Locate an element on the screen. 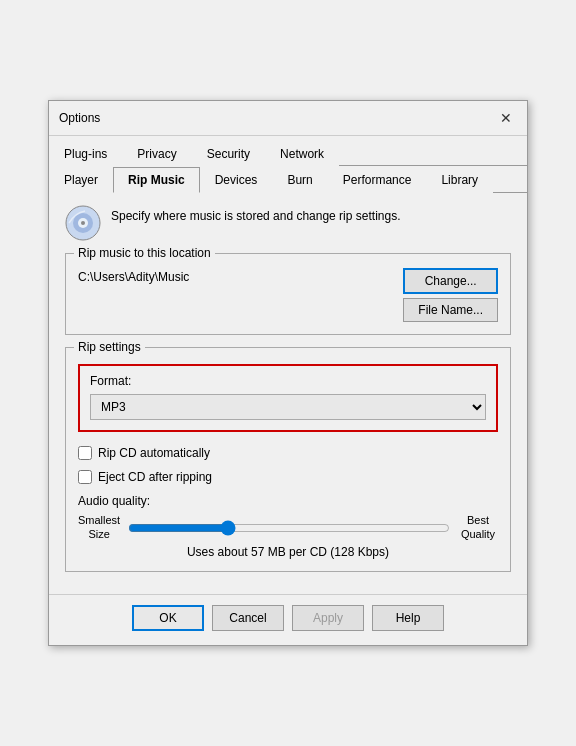  slider-max-label: Best Quality is located at coordinates (478, 527).